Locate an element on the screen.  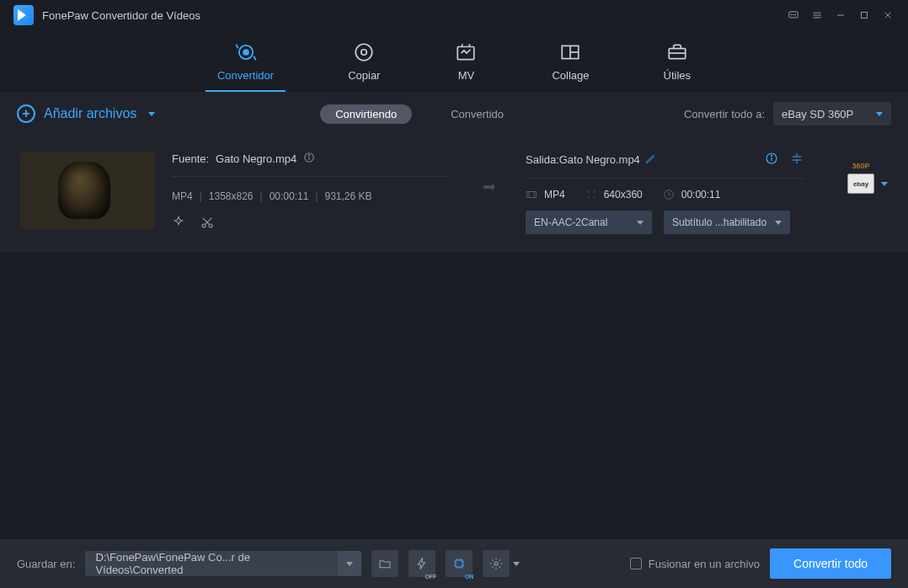
tab-convertidor: Convertidor is located at coordinates (246, 64).